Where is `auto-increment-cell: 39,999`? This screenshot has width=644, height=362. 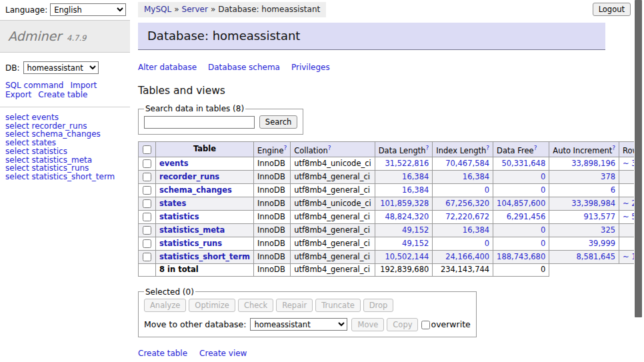 auto-increment-cell: 39,999 is located at coordinates (584, 244).